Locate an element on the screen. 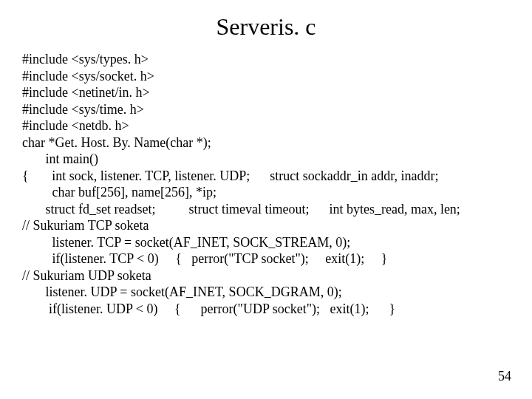 This screenshot has height=399, width=532. code-line: int main() is located at coordinates (266, 160).